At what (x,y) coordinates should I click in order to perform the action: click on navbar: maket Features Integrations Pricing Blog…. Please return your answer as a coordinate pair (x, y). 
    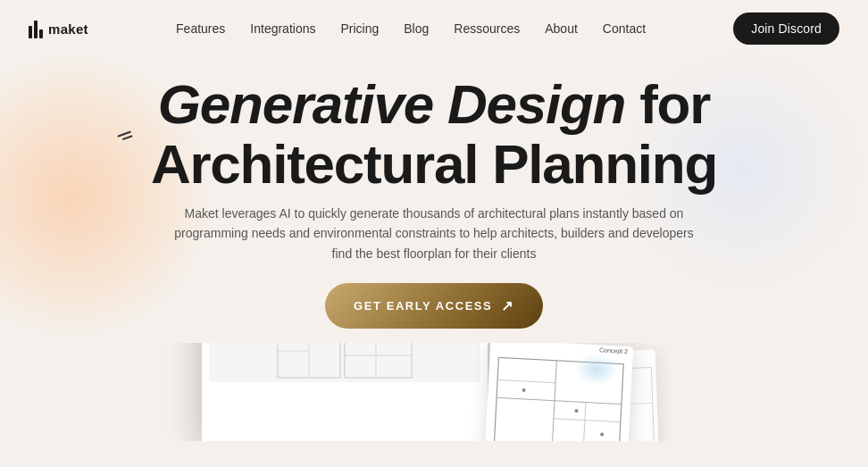
    Looking at the image, I should click on (434, 29).